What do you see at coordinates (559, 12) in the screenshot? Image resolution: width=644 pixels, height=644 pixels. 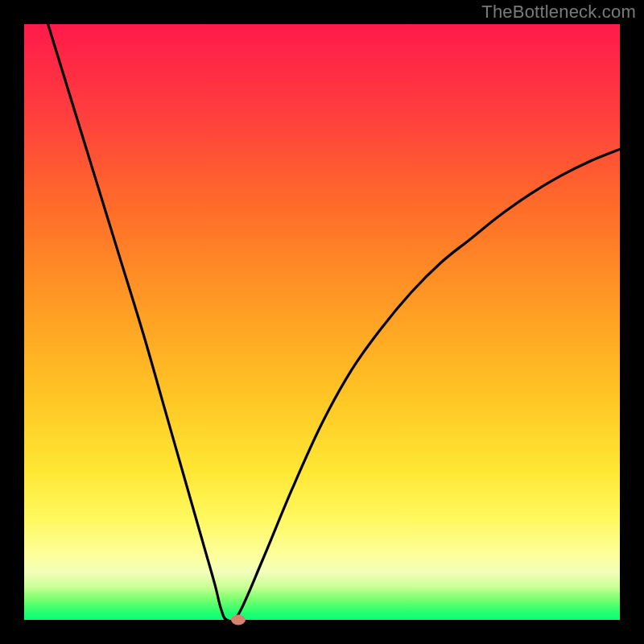 I see `watermark-text: TheBottleneck.com` at bounding box center [559, 12].